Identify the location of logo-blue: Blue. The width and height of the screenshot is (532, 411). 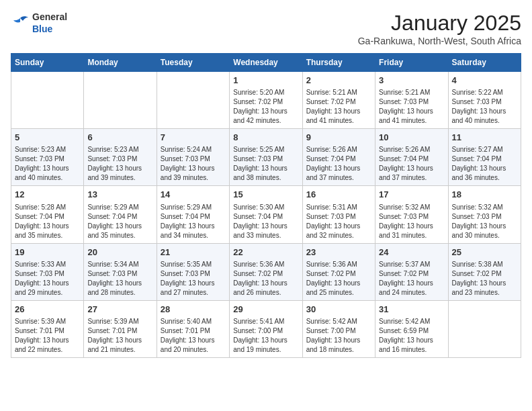
(42, 29).